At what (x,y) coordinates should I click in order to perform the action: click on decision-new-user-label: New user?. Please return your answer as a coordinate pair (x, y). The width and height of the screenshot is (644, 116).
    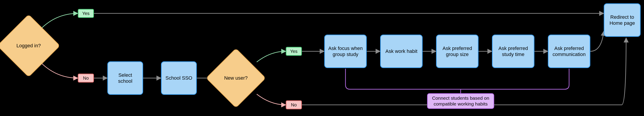
    Looking at the image, I should click on (236, 78).